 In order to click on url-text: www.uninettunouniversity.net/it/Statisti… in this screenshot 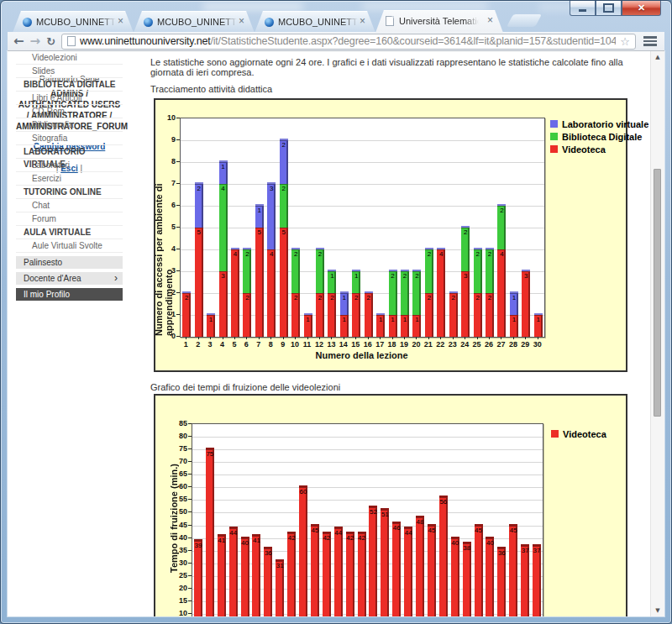, I will do `click(348, 41)`.